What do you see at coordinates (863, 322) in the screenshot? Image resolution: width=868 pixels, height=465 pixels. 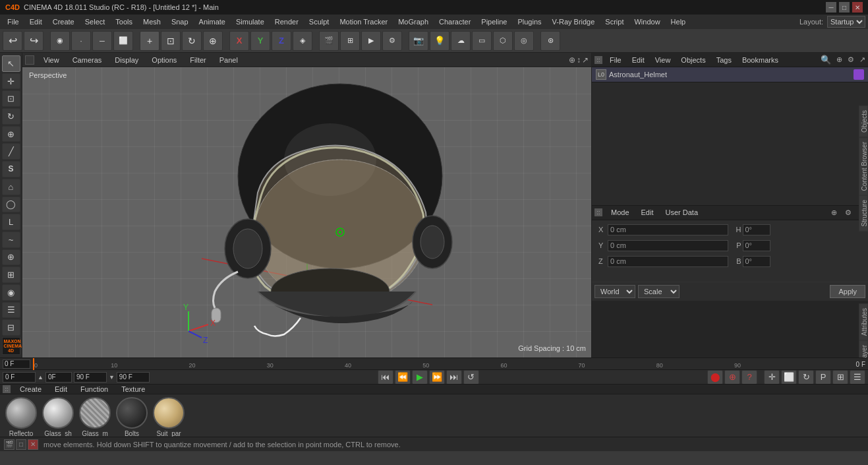 I see `tab-attributes: Attributes` at bounding box center [863, 322].